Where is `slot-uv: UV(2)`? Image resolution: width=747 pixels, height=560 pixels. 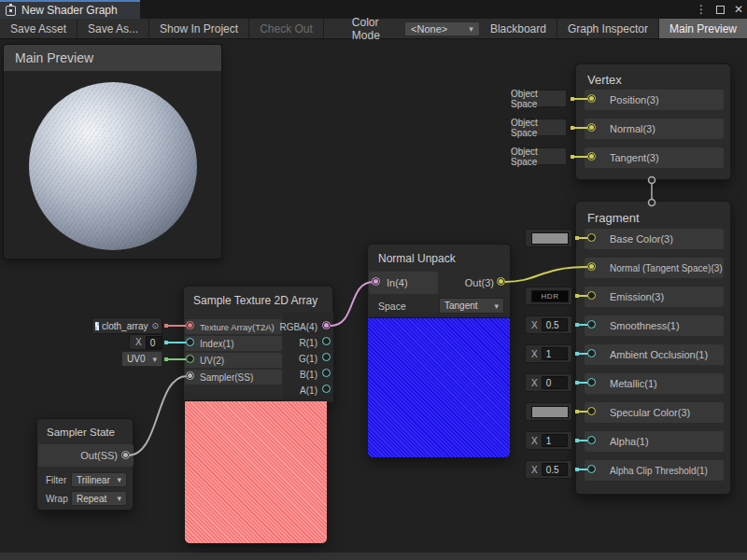 slot-uv: UV(2) is located at coordinates (233, 360).